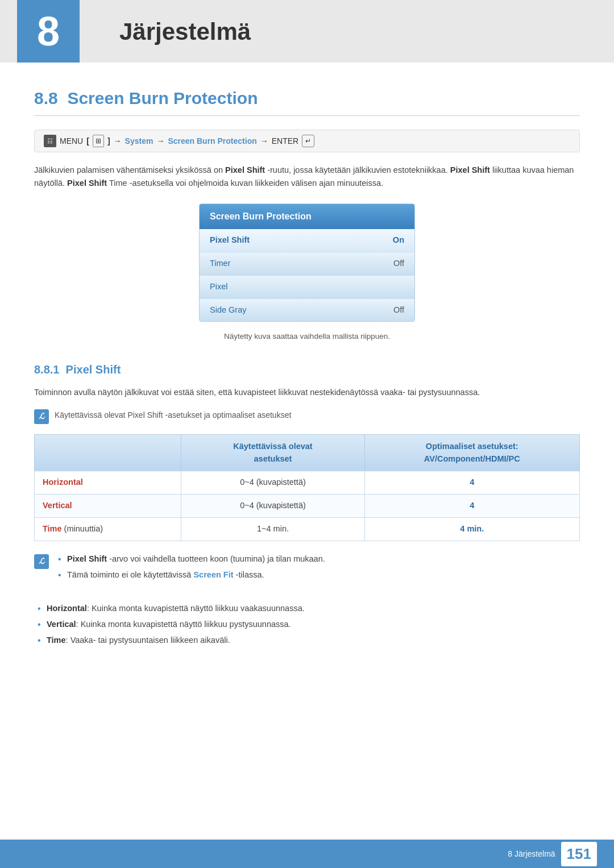 This screenshot has height=868, width=614. What do you see at coordinates (273, 506) in the screenshot?
I see `table-cell-vertical-range: 0~4 (kuvapistettä)` at bounding box center [273, 506].